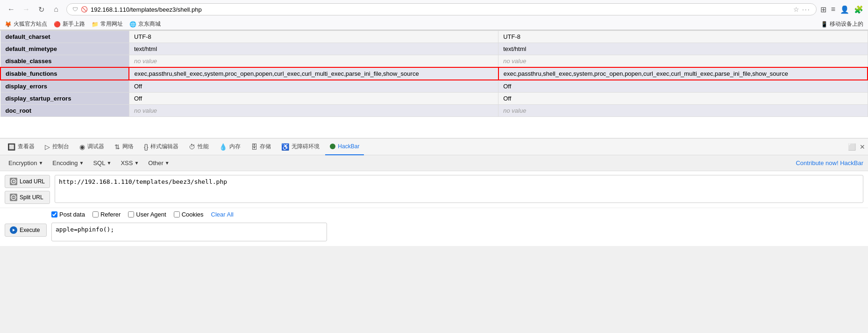  I want to click on bookmark-star-icon: ☆, so click(796, 9).